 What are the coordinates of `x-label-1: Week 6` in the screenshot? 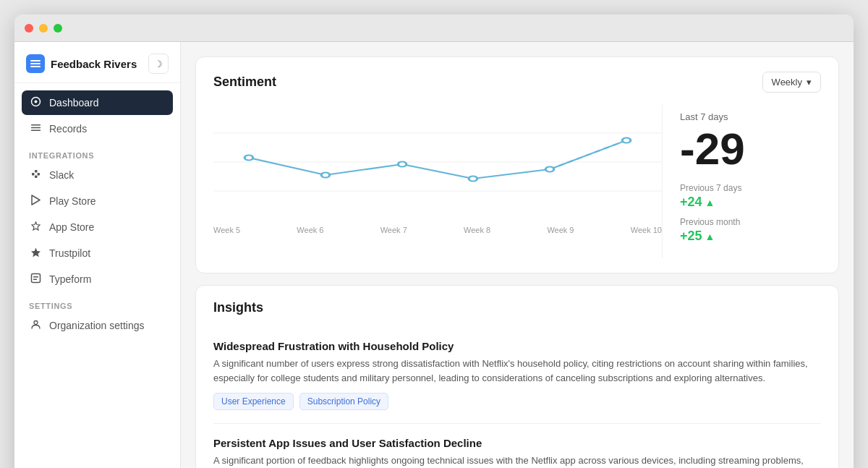 It's located at (310, 230).